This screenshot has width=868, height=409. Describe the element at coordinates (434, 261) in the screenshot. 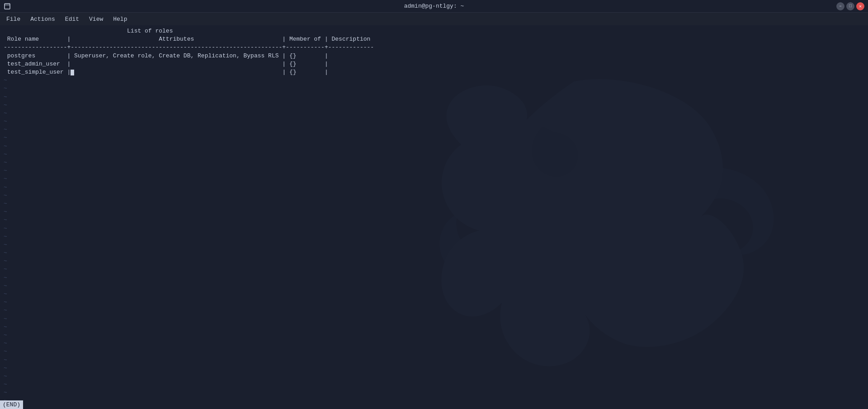

I see `tilde-23: ~` at that location.